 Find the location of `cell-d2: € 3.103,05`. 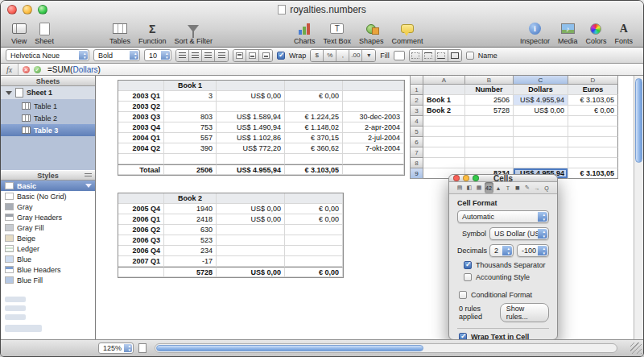

cell-d2: € 3.103,05 is located at coordinates (593, 100).